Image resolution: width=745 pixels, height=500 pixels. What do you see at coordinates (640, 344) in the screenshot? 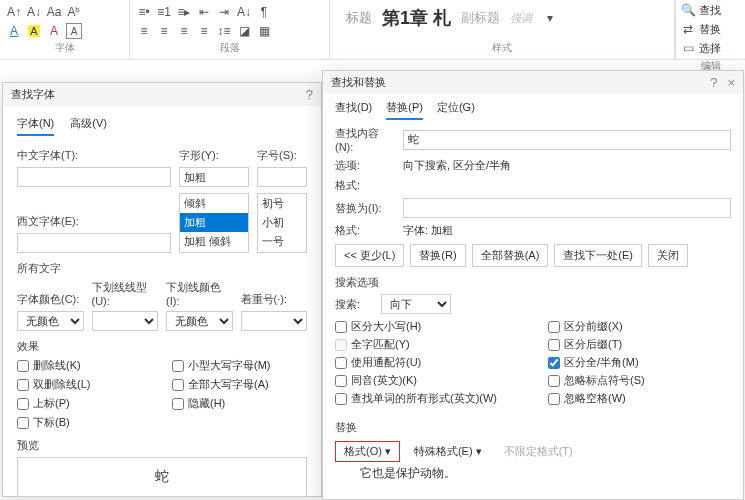
I see `chk-suffix: 区分后缀(T)` at bounding box center [640, 344].